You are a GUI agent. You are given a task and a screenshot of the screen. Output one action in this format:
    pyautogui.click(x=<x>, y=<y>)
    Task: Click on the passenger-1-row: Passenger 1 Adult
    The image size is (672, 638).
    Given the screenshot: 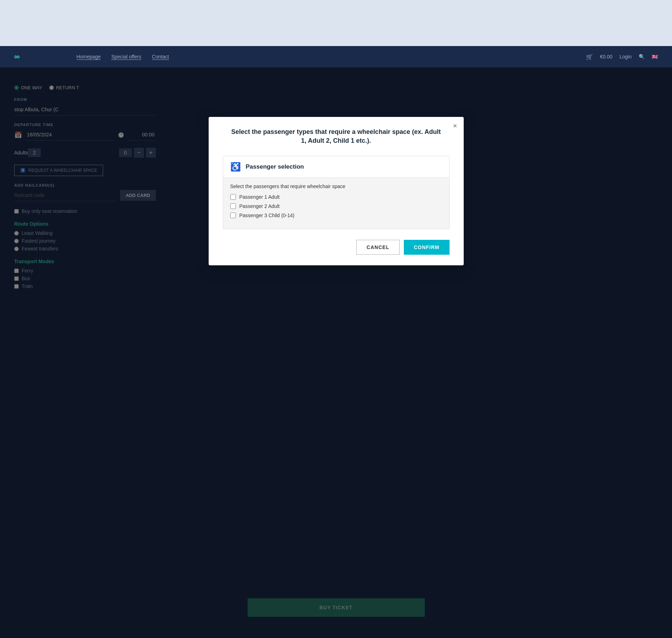 What is the action you would take?
    pyautogui.click(x=336, y=197)
    